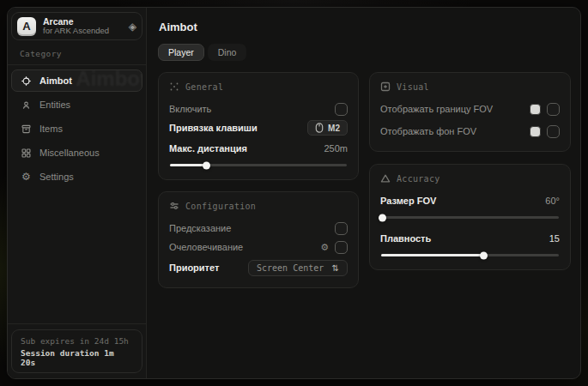 Image resolution: width=588 pixels, height=386 pixels. Describe the element at coordinates (77, 341) in the screenshot. I see `sub-expires-text: Sub expires in 24d 15h` at that location.